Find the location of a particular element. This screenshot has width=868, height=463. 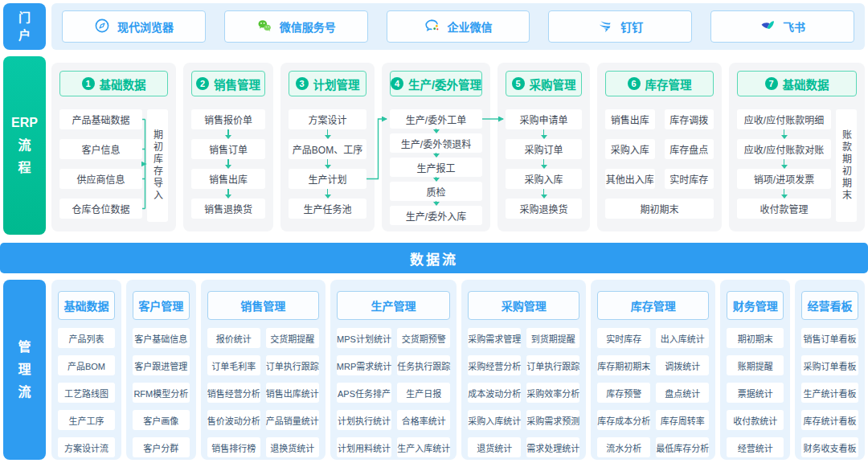

inventory-grid: 销售出库库存调拨采购入库库存盘点其他出入库实时库存 is located at coordinates (659, 150).